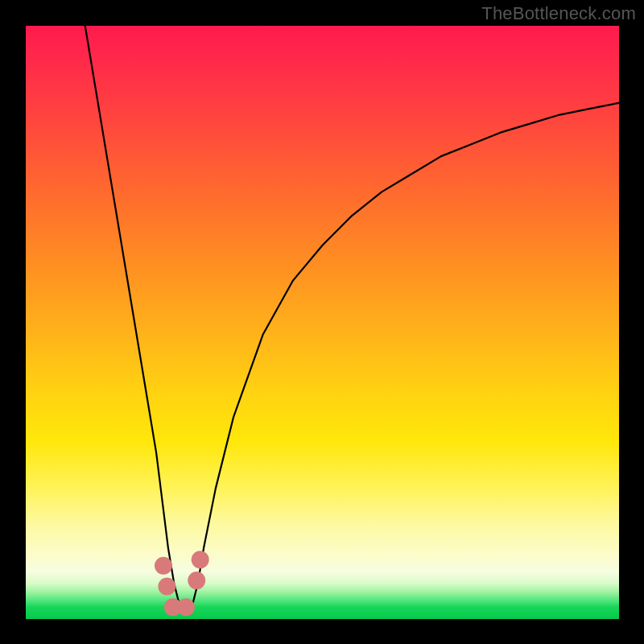  I want to click on marker-group, so click(182, 583).